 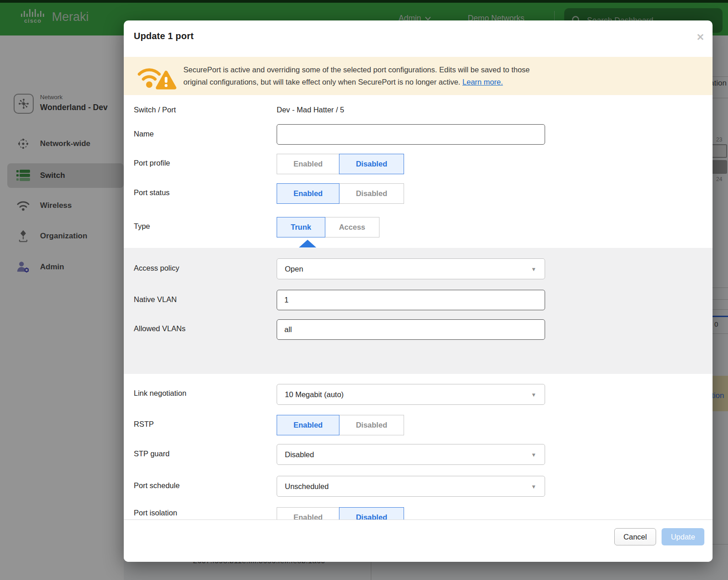 What do you see at coordinates (371, 425) in the screenshot?
I see `rstp-disabled-button: Disabled` at bounding box center [371, 425].